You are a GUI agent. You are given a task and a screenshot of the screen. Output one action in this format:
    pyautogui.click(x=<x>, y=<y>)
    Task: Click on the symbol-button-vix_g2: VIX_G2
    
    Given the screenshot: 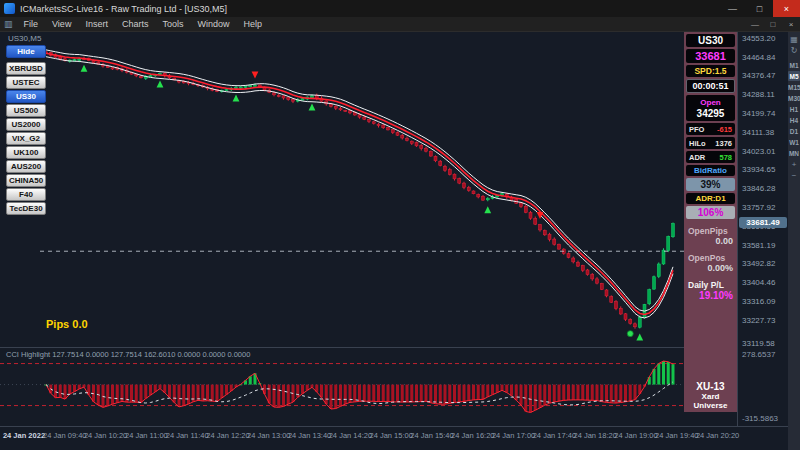 What is the action you would take?
    pyautogui.click(x=26, y=138)
    